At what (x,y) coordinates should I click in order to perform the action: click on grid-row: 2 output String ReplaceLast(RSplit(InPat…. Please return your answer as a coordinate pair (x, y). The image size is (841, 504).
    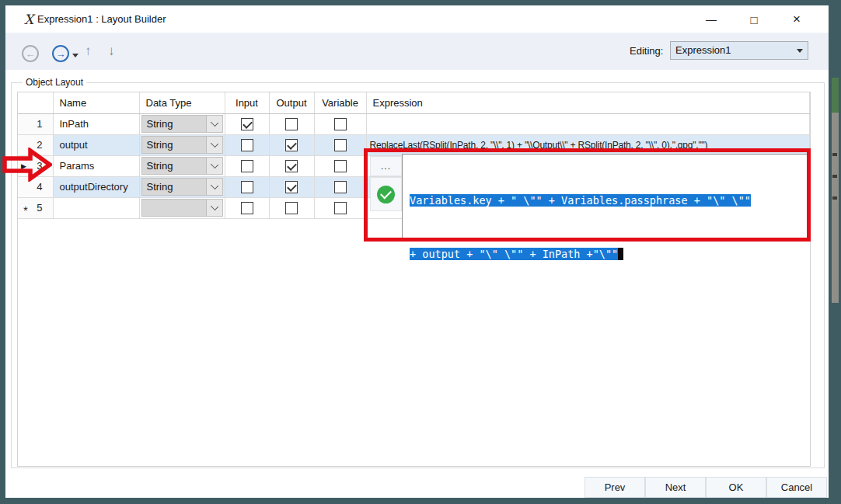
    Looking at the image, I should click on (414, 144).